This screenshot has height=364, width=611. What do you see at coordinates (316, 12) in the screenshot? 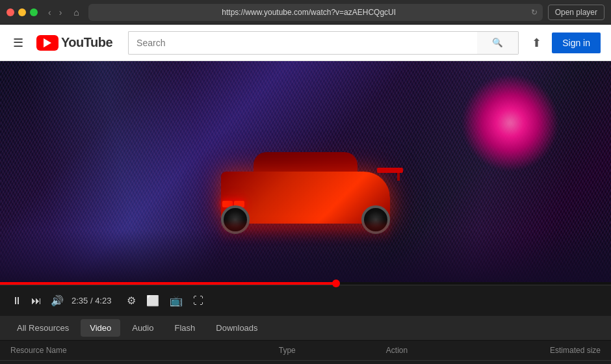
I see `url-input` at bounding box center [316, 12].